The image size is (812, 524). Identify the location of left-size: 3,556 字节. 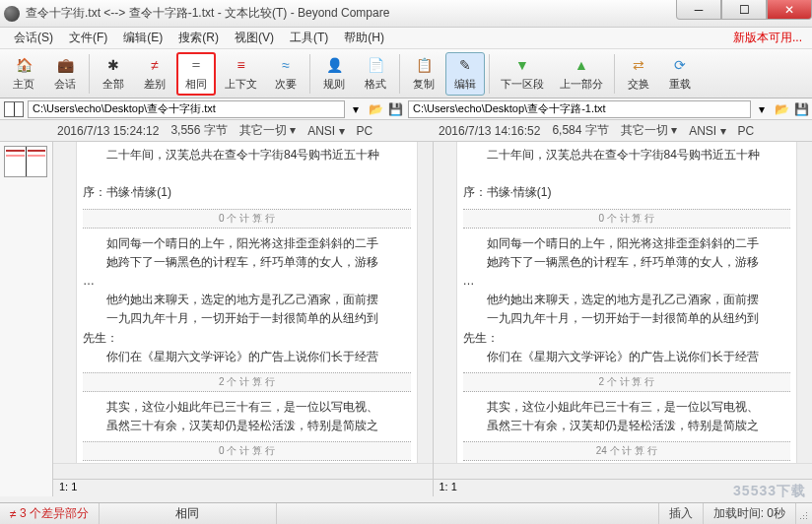
(199, 130).